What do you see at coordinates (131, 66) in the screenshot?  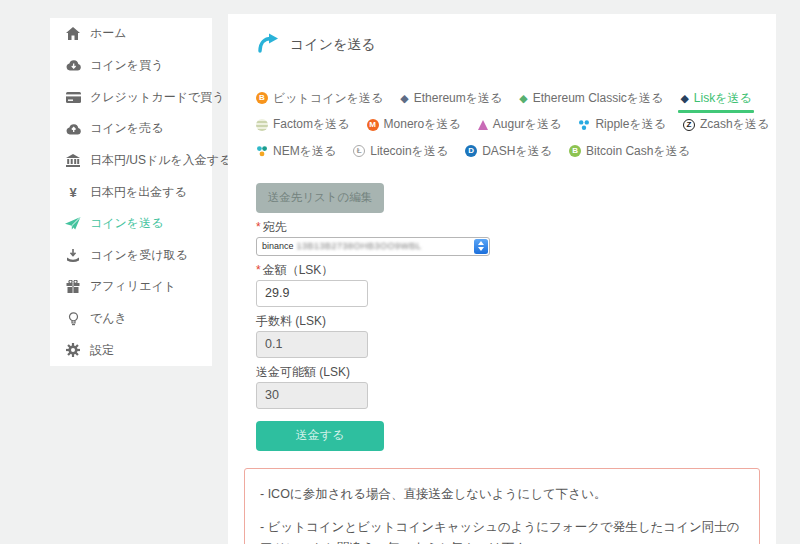 I see `sidebar-item-buy-coins: コインを買う` at bounding box center [131, 66].